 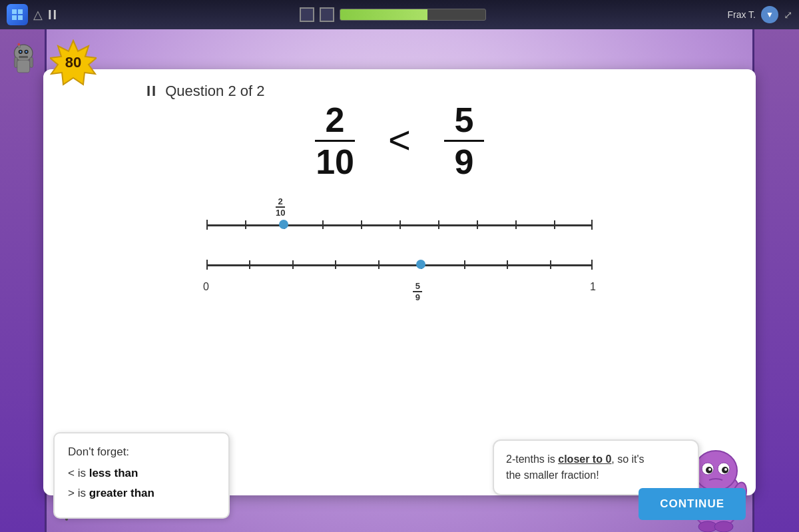 I want to click on hint-less-than: < is less than, so click(x=141, y=473).